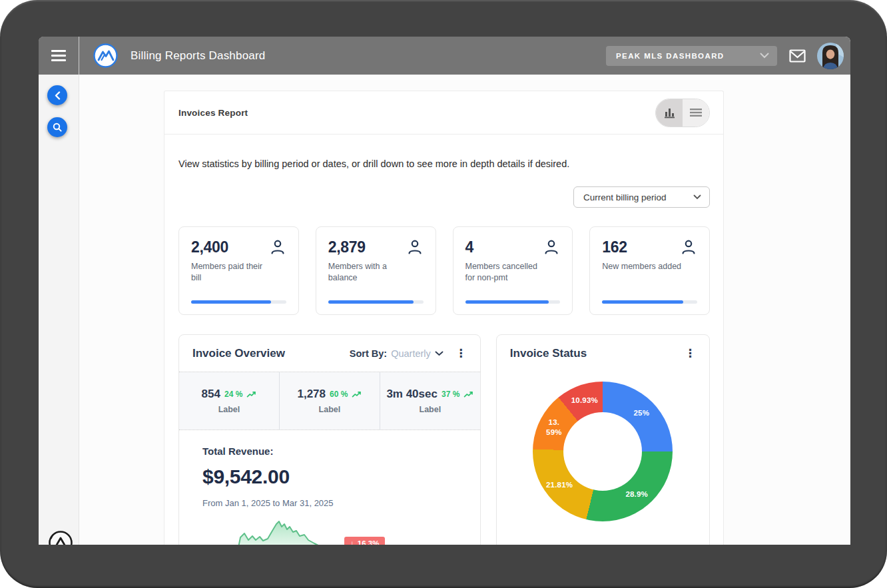 The width and height of the screenshot is (887, 588). Describe the element at coordinates (445, 56) in the screenshot. I see `app-bar: Billing Reports Dashboard PEAK MLS DASHB…` at that location.